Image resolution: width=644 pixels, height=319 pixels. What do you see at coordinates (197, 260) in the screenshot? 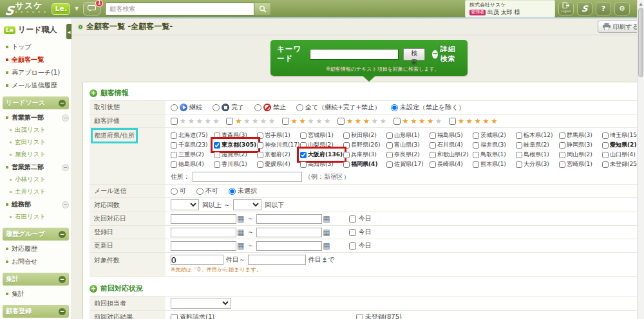
I see `target-from-input` at bounding box center [197, 260].